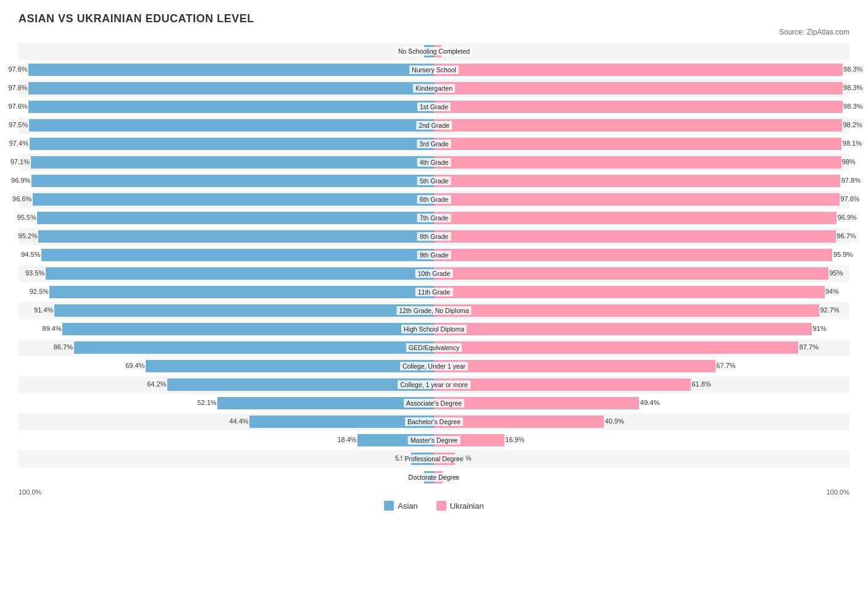 The height and width of the screenshot is (602, 868). I want to click on value-ukrainian: 61.8%, so click(701, 384).